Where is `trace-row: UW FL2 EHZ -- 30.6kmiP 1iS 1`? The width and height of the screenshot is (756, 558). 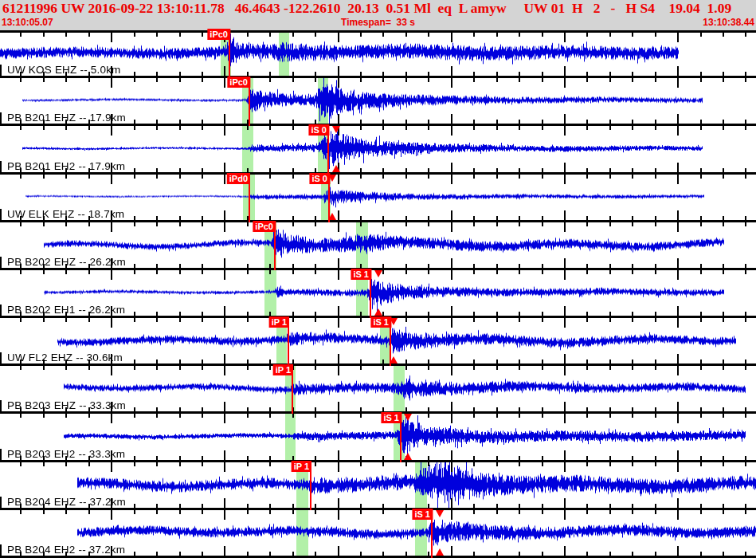 trace-row: UW FL2 EHZ -- 30.6kmiP 1iS 1 is located at coordinates (378, 342).